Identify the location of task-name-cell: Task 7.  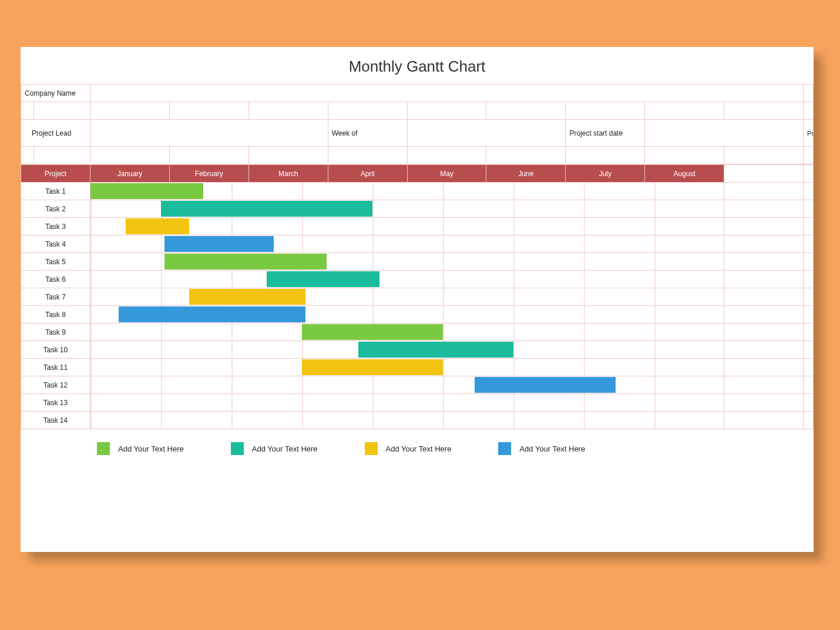
(56, 297).